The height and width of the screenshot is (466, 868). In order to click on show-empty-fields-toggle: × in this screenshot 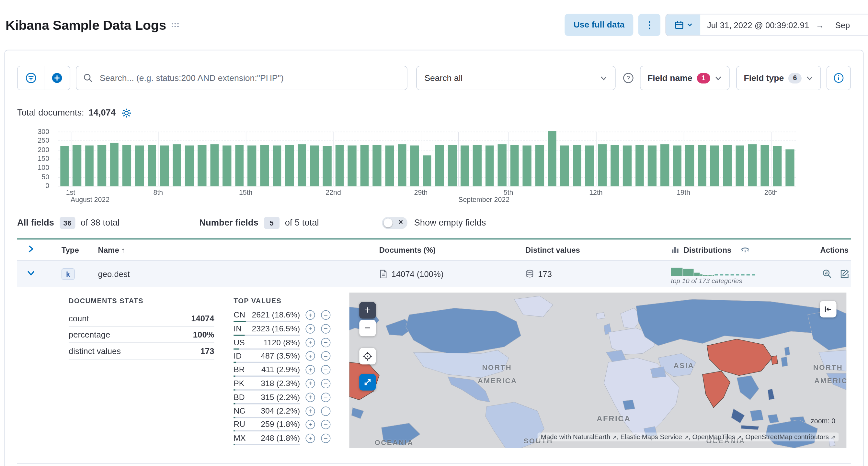, I will do `click(395, 223)`.